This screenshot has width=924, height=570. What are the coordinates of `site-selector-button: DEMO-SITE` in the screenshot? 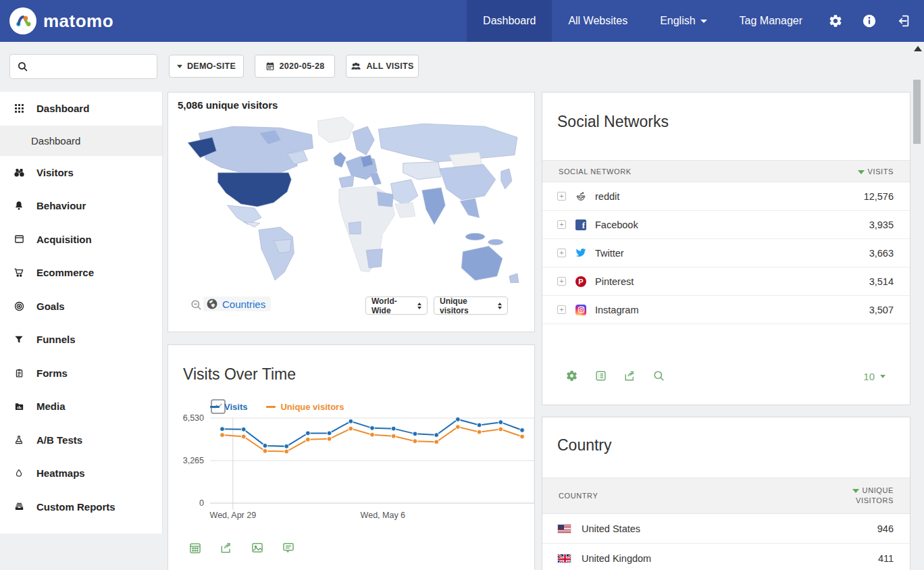 It's located at (207, 66).